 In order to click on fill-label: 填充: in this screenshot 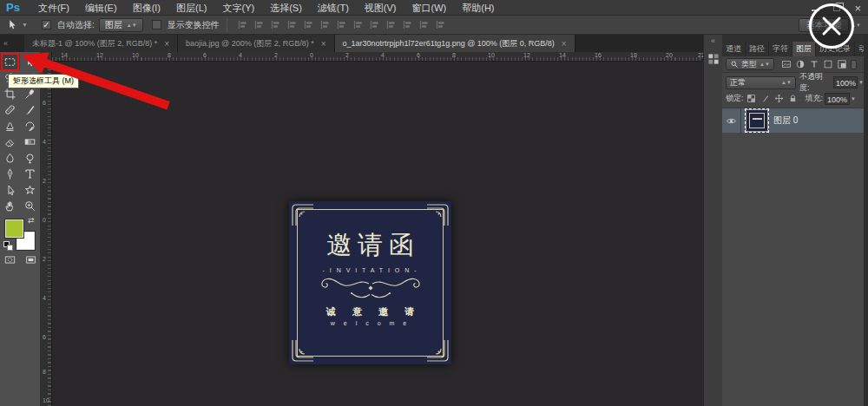, I will do `click(814, 99)`.